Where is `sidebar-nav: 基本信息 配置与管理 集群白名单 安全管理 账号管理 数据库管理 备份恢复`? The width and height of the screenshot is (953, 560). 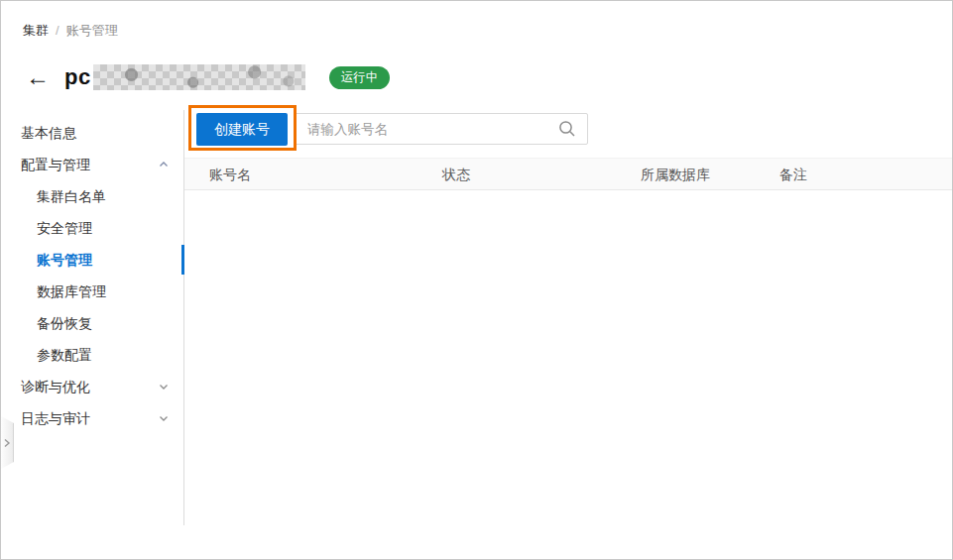
sidebar-nav: 基本信息 配置与管理 集群白名单 安全管理 账号管理 数据库管理 备份恢复 is located at coordinates (92, 317).